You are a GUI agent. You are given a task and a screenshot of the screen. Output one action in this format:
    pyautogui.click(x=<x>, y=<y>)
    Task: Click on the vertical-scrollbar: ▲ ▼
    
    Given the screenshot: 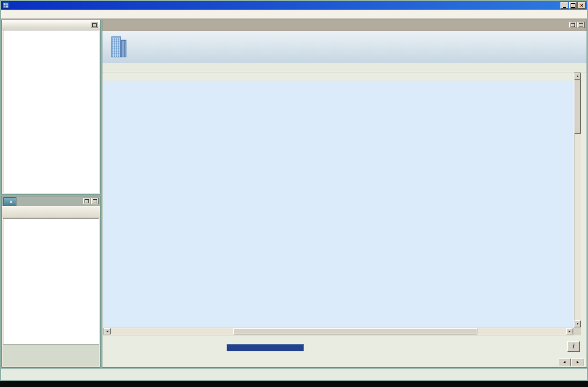 What is the action you would take?
    pyautogui.click(x=578, y=200)
    